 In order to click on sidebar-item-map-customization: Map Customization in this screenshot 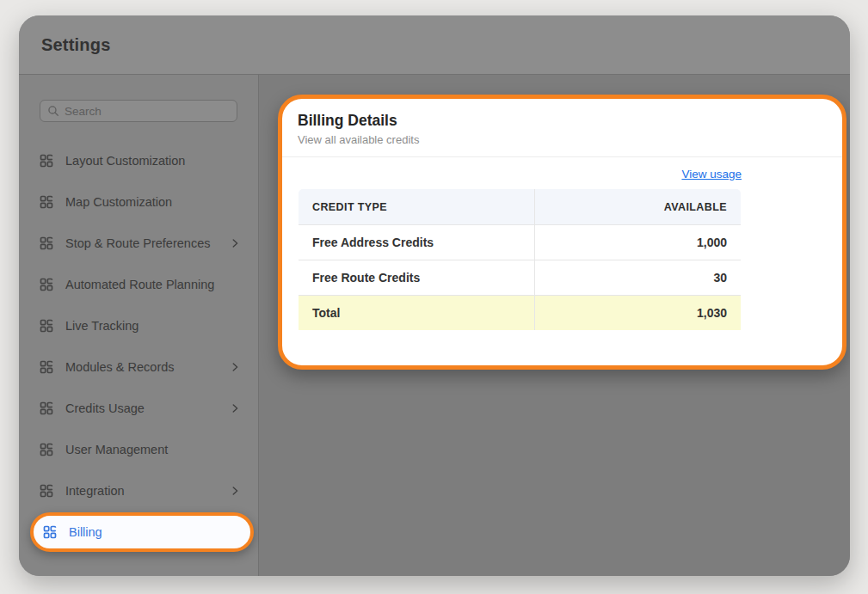, I will do `click(139, 202)`.